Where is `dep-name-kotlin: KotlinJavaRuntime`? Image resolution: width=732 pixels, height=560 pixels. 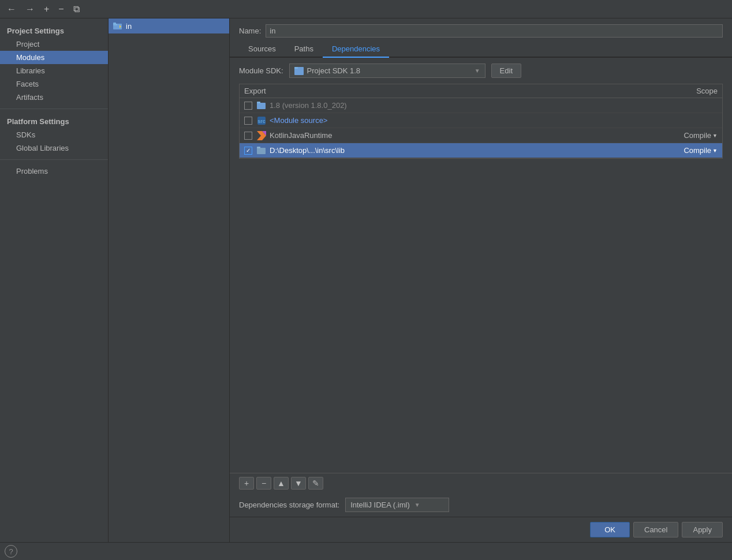 dep-name-kotlin: KotlinJavaRuntime is located at coordinates (465, 135).